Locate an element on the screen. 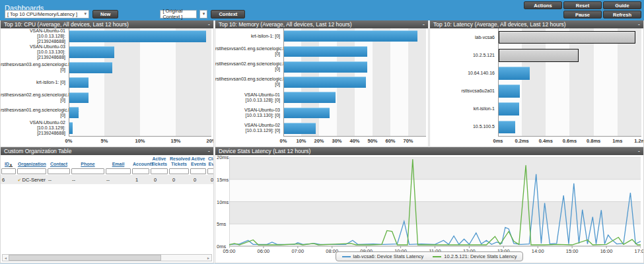 The image size is (644, 264). pause-button: Pause is located at coordinates (583, 15).